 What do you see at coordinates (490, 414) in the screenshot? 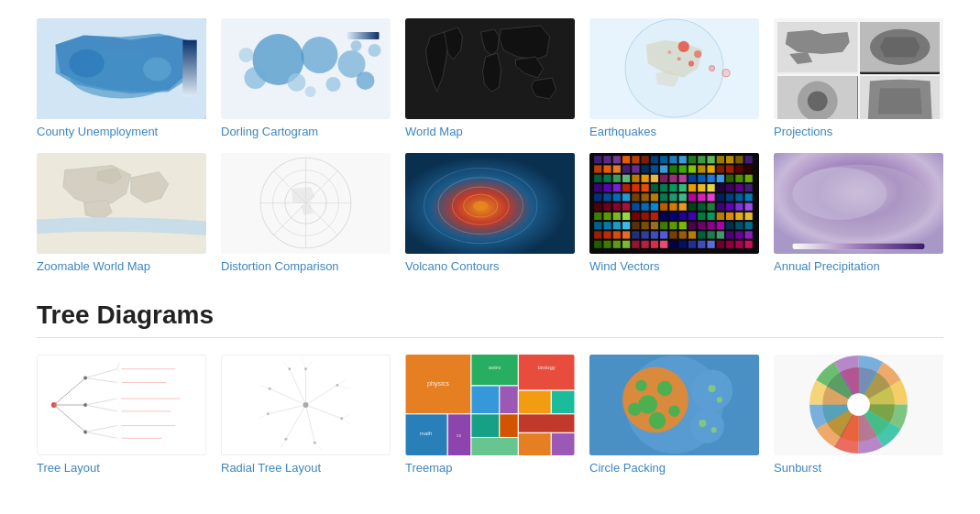
I see `card-treemap: physics astro biology math cs Treemap` at bounding box center [490, 414].